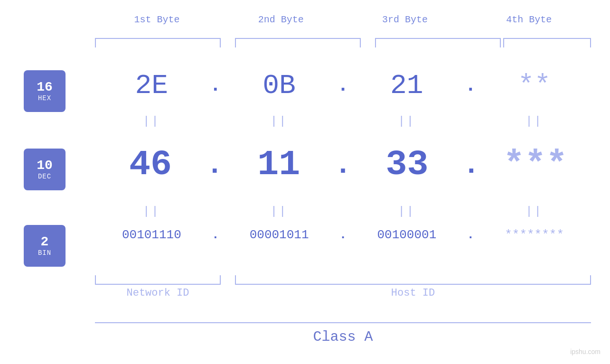 The width and height of the screenshot is (610, 364). What do you see at coordinates (45, 87) in the screenshot?
I see `badge-hex-number: 16` at bounding box center [45, 87].